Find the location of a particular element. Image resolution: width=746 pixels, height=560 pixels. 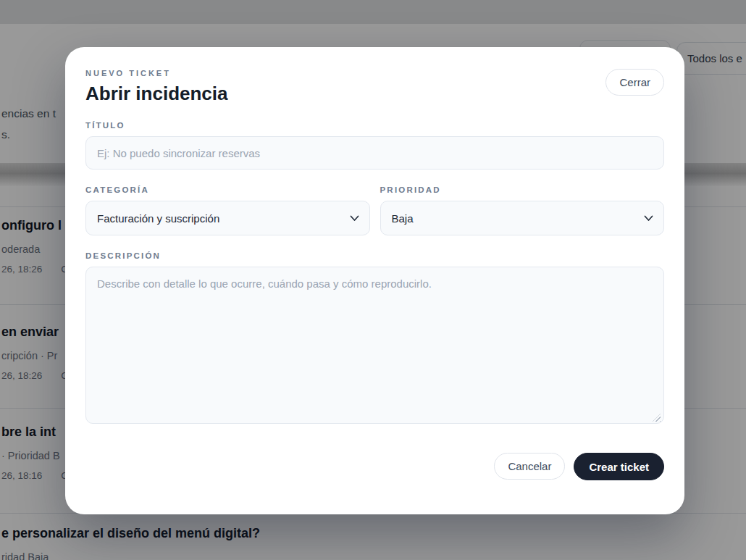

prioridad-select: Baja is located at coordinates (523, 218).